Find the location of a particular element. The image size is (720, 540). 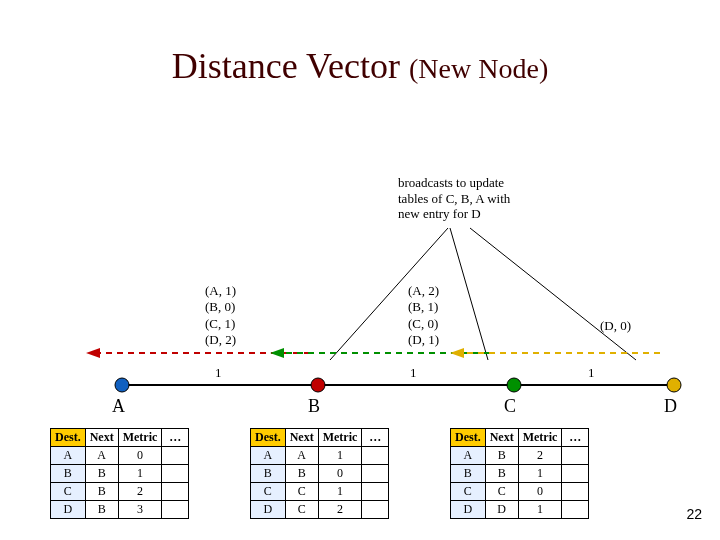

node-label-d: D is located at coordinates (670, 406).